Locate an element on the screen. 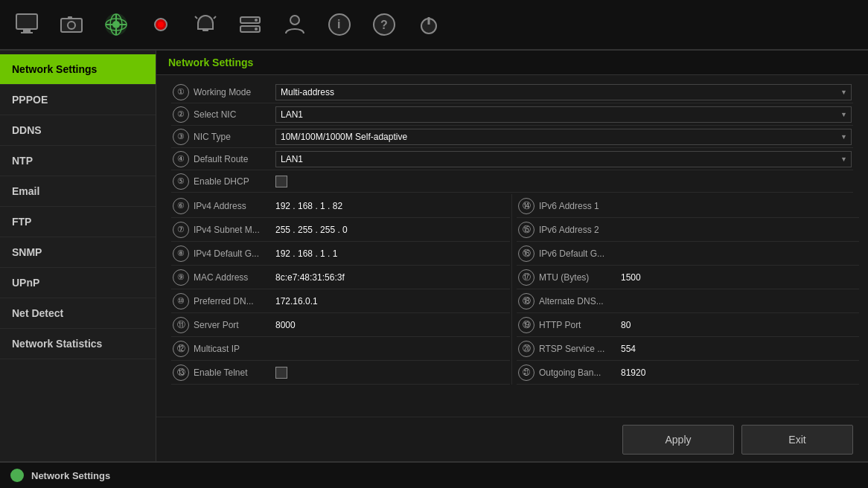  select-nic-select: LAN1 LAN2 is located at coordinates (564, 115).